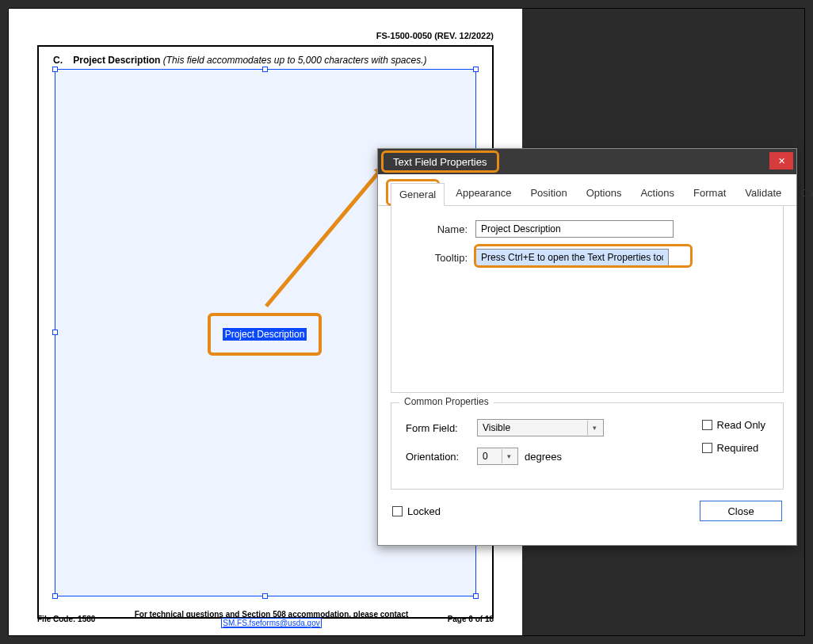 This screenshot has height=644, width=813. Describe the element at coordinates (67, 619) in the screenshot. I see `file-code: File Code: 1580` at that location.